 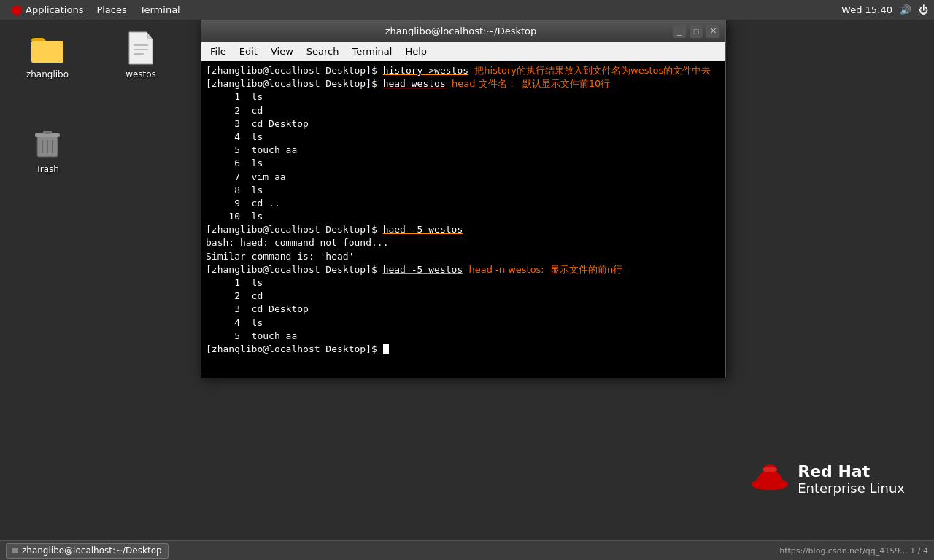 What do you see at coordinates (827, 478) in the screenshot?
I see `redhat-logo: Red Hat Enterprise Linux` at bounding box center [827, 478].